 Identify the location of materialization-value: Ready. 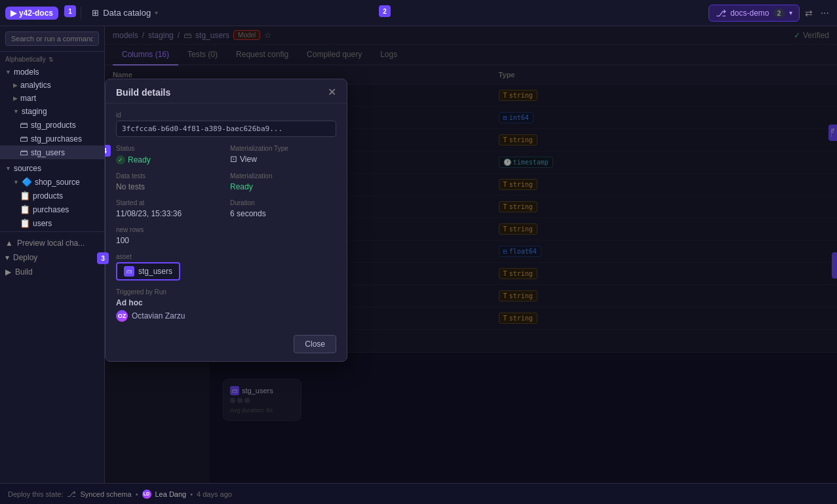
(241, 187).